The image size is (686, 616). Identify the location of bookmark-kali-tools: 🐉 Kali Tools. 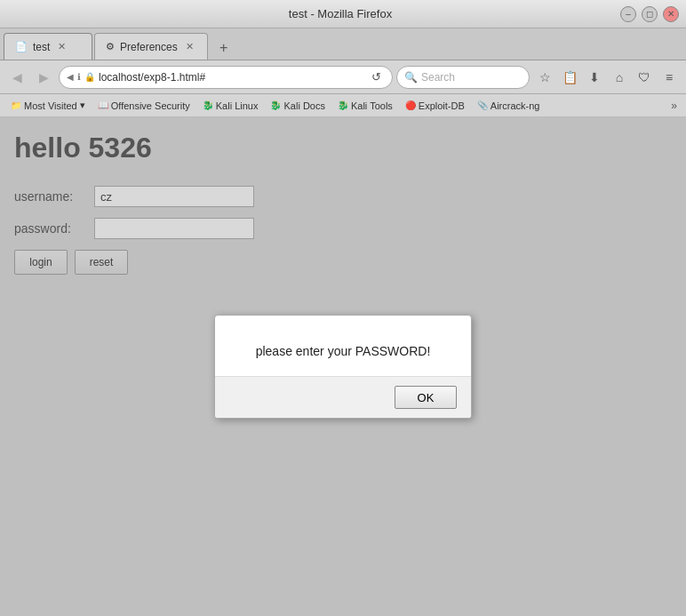
(365, 106).